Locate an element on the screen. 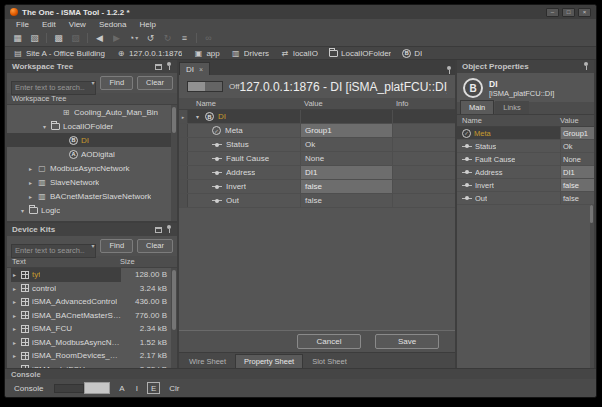 The height and width of the screenshot is (407, 602). tab-di: DI × is located at coordinates (194, 68).